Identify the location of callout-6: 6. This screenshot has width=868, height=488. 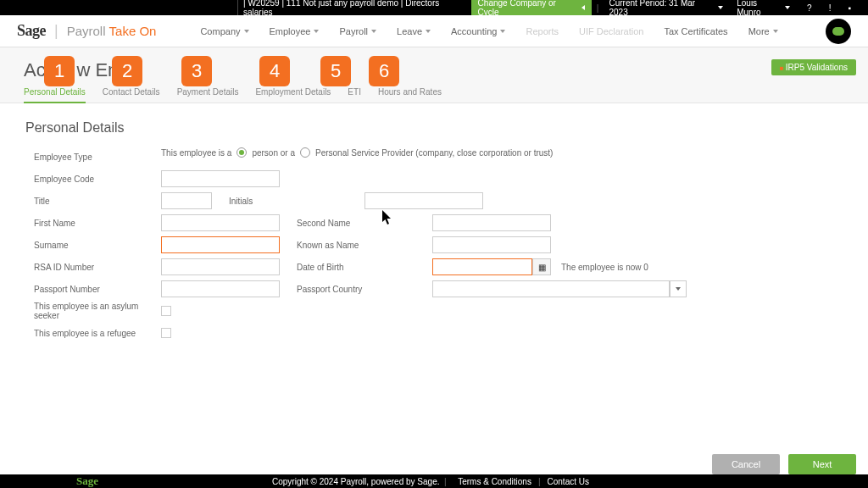
(384, 71).